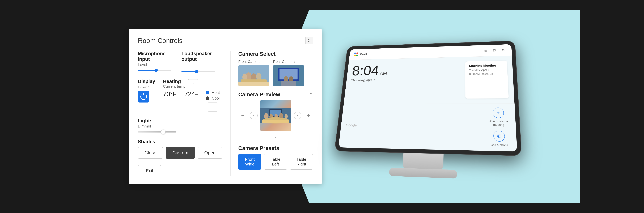 Image resolution: width=644 pixels, height=213 pixels. What do you see at coordinates (288, 73) in the screenshot?
I see `rear-camera-thumb: Rear Camera` at bounding box center [288, 73].